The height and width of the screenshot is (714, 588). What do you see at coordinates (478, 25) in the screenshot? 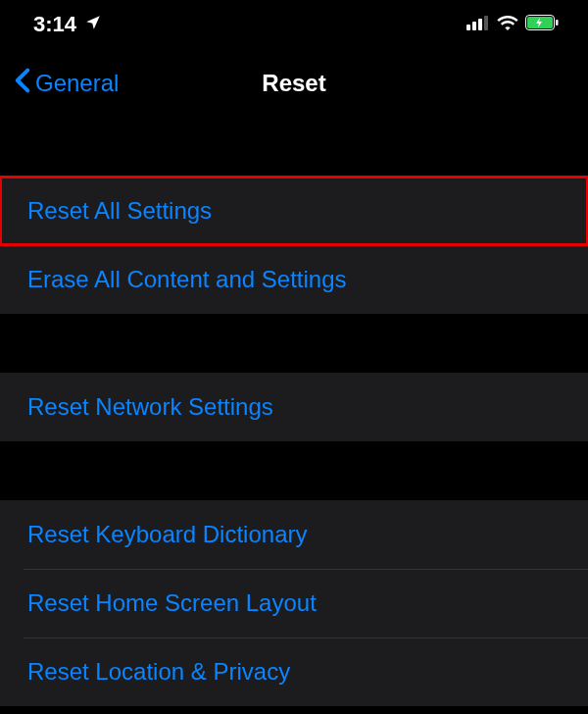
I see `cellular-signal-icon` at bounding box center [478, 25].